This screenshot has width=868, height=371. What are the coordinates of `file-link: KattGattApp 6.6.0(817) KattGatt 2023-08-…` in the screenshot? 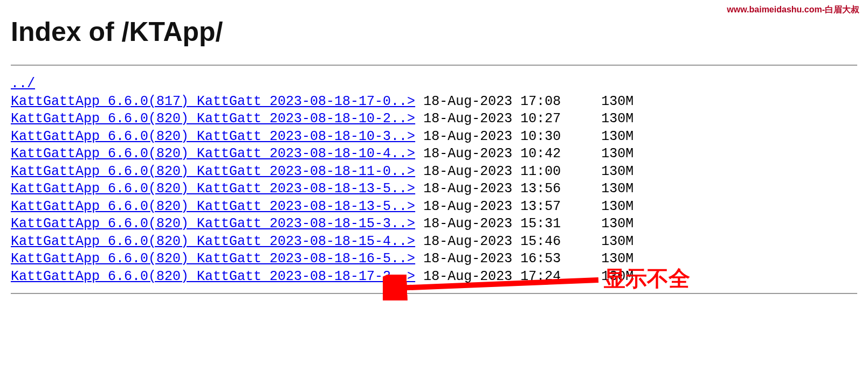 It's located at (213, 101).